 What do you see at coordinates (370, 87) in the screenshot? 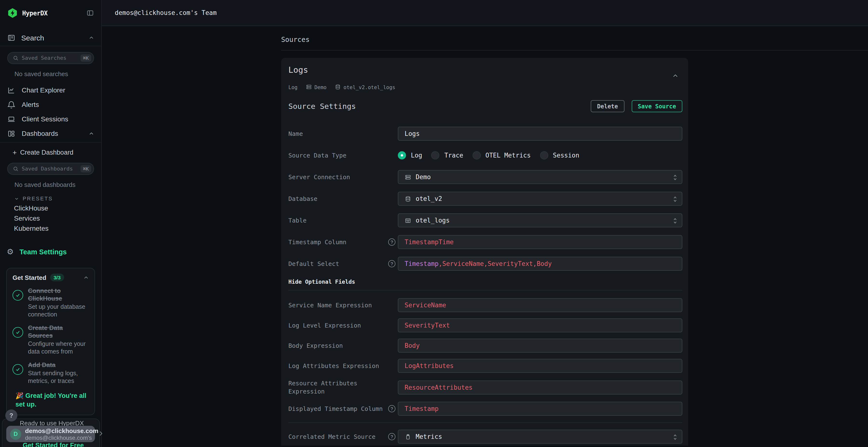
I see `tag-label: otel_v2.otel_logs` at bounding box center [370, 87].